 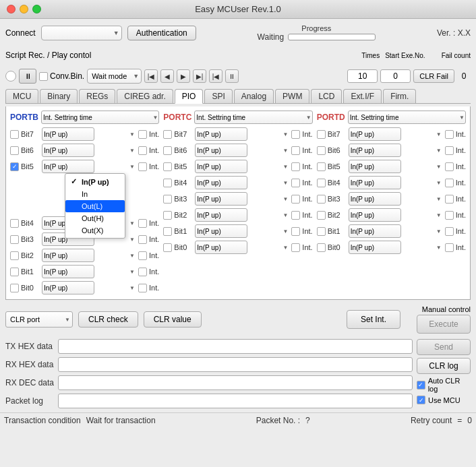 I want to click on portd-bit7-int-check, so click(x=449, y=135).